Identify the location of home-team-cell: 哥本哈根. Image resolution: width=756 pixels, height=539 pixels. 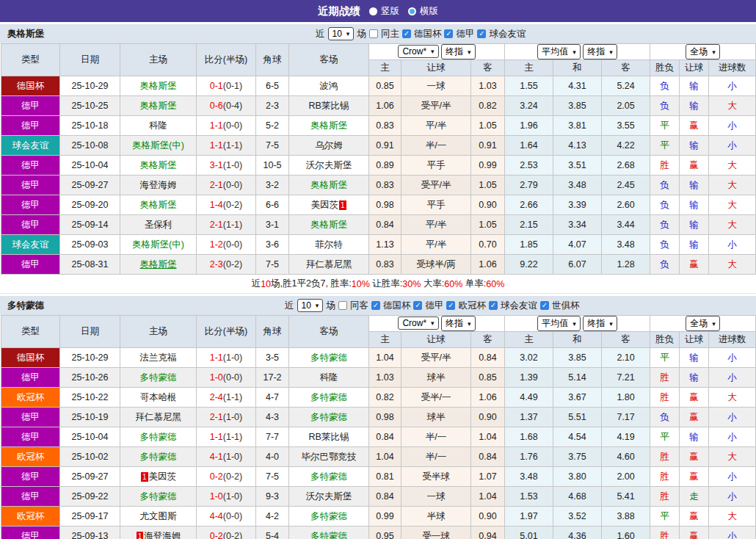
(159, 398).